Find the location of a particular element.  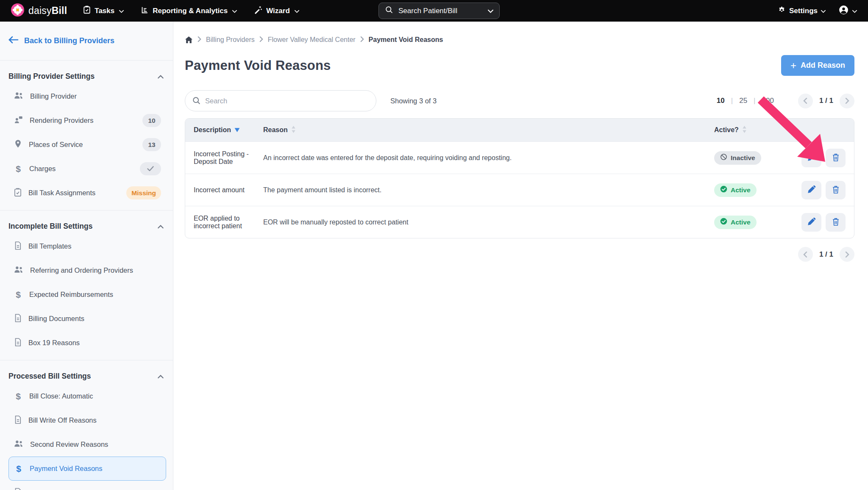

provider-chat-icon is located at coordinates (19, 121).